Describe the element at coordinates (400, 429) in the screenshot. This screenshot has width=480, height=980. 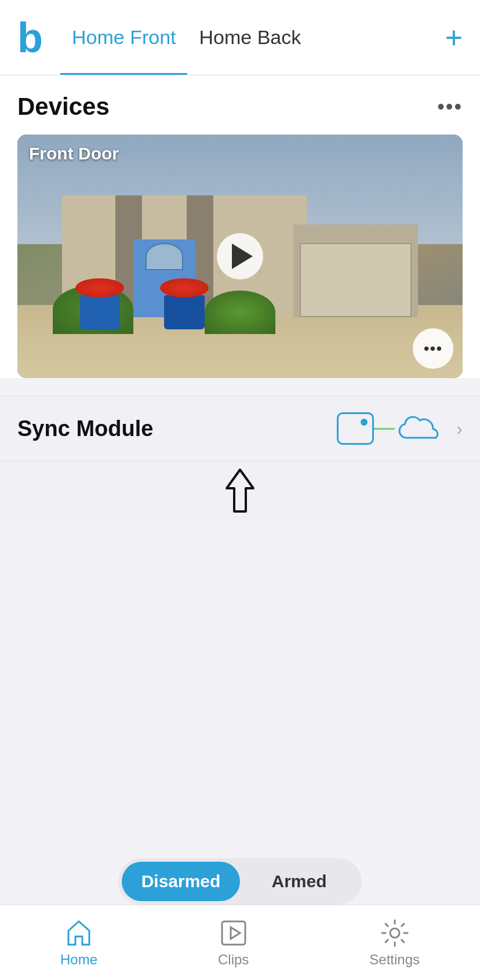
I see `sync-status: ›` at that location.